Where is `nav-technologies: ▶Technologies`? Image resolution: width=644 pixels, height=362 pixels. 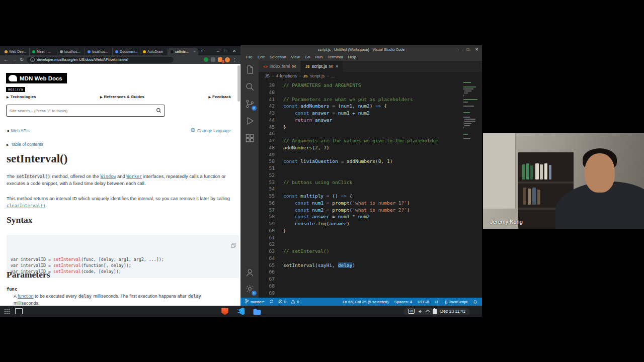
nav-technologies: ▶Technologies is located at coordinates (21, 97).